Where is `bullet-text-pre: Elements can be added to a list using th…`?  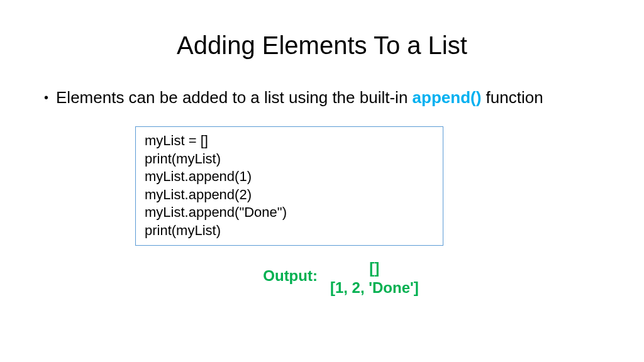
bullet-text-pre: Elements can be added to a list using th… is located at coordinates (234, 97).